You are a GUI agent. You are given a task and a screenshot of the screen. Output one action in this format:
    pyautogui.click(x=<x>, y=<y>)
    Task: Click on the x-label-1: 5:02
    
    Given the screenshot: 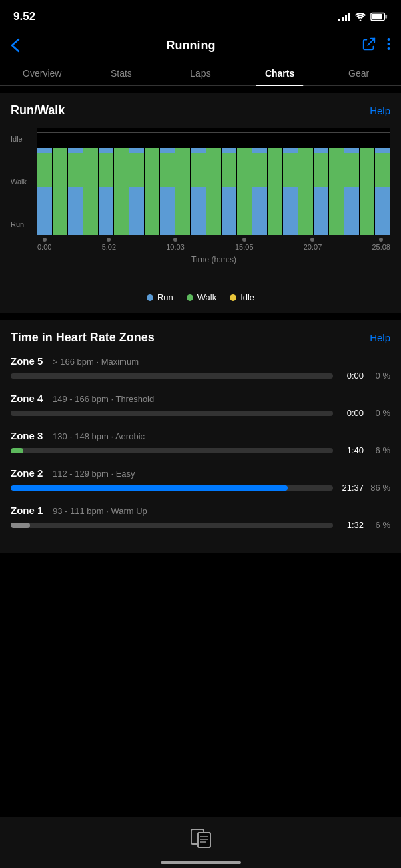 What is the action you would take?
    pyautogui.click(x=109, y=247)
    